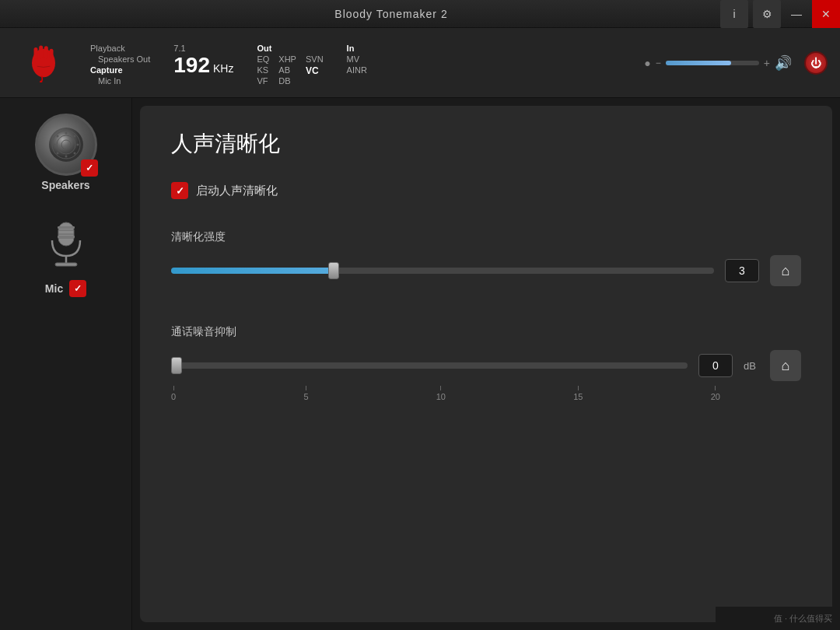 The height and width of the screenshot is (630, 840). I want to click on mic-in-label: Mic In, so click(120, 81).